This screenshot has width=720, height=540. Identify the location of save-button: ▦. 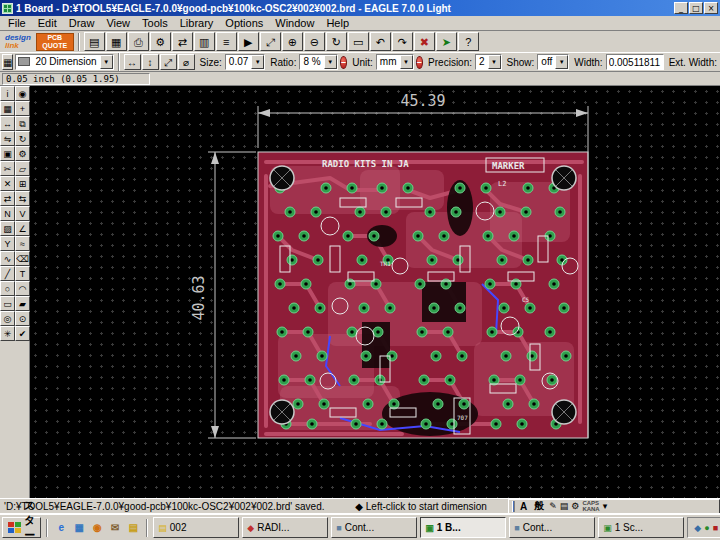
(116, 42).